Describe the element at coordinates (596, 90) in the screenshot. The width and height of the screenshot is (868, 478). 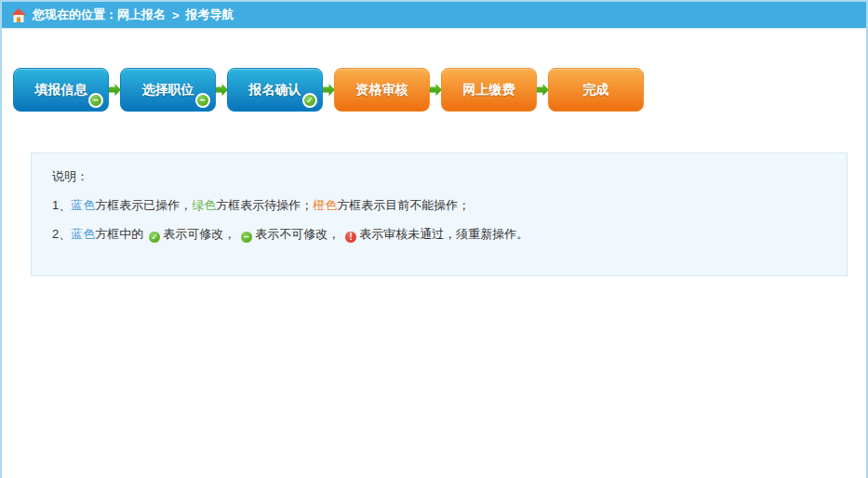
I see `step-label: 完成` at that location.